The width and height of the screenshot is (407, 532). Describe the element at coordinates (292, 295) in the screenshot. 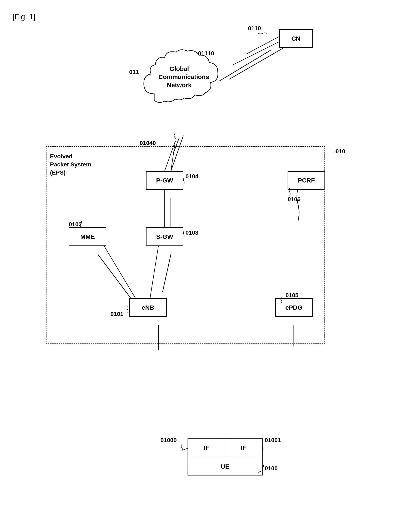

I see `epdg-ref: 0105` at that location.